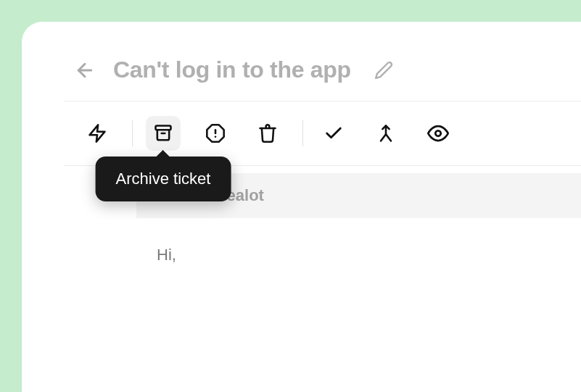  I want to click on trash-icon, so click(268, 133).